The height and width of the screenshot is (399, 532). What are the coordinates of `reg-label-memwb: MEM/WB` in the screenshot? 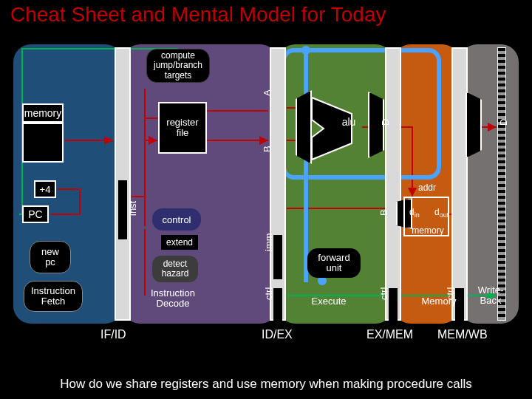 It's located at (463, 335).